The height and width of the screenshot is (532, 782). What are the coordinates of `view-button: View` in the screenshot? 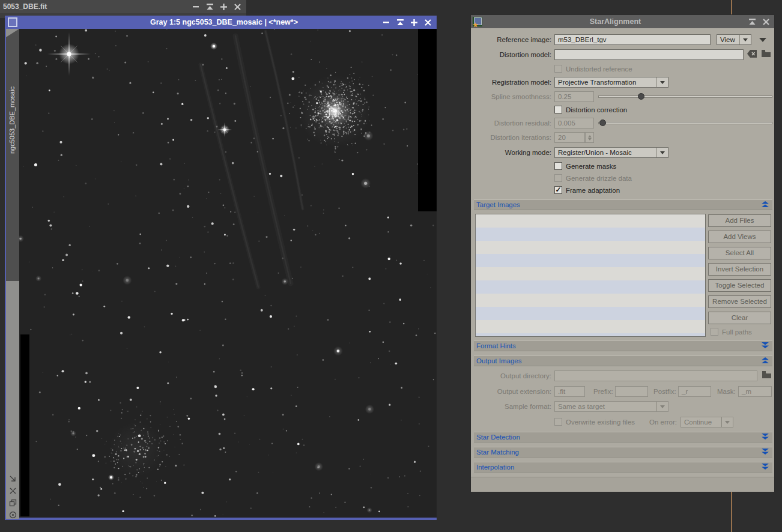 It's located at (734, 40).